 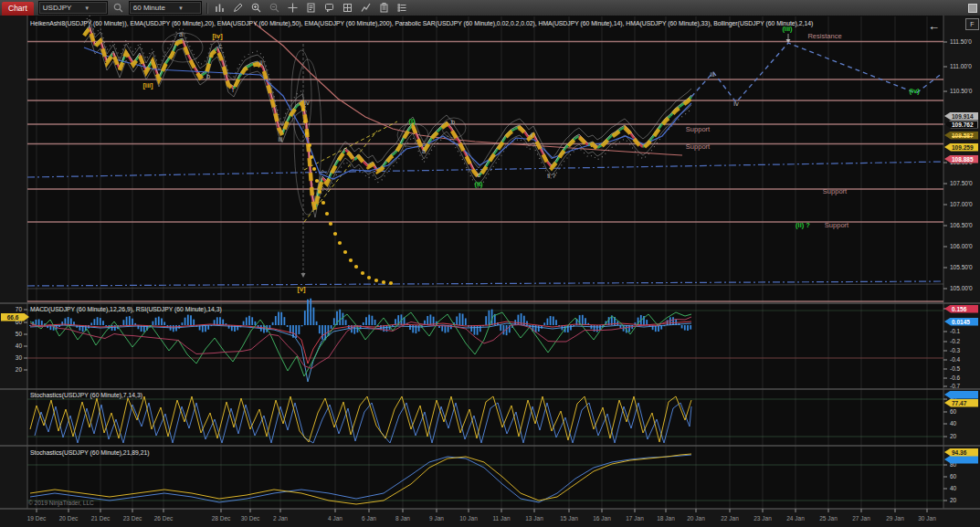 I want to click on macd-right-tick: -0.5, so click(x=955, y=369).